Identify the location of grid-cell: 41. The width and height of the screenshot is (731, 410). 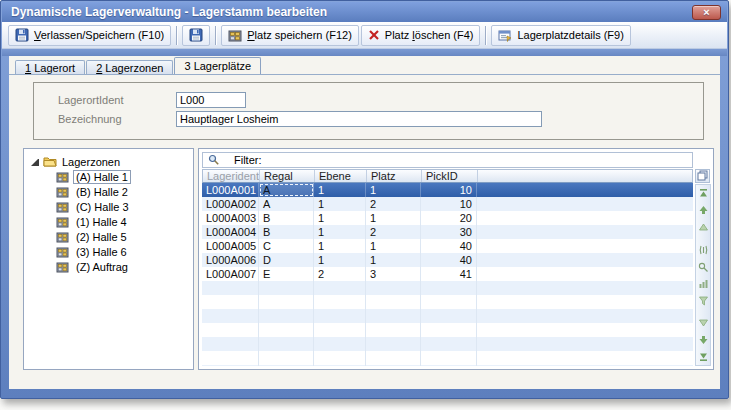
(449, 274).